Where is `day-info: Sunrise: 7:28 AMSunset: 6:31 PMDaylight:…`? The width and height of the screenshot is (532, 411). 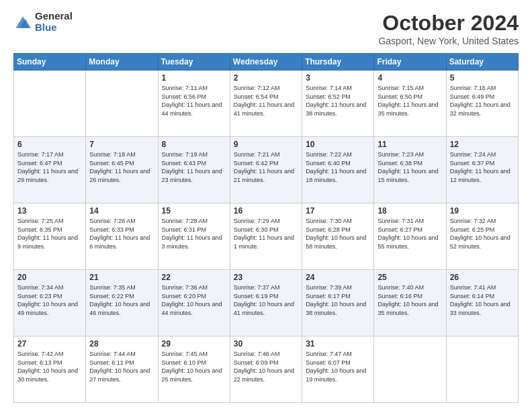 day-info: Sunrise: 7:28 AMSunset: 6:31 PMDaylight:… is located at coordinates (192, 234).